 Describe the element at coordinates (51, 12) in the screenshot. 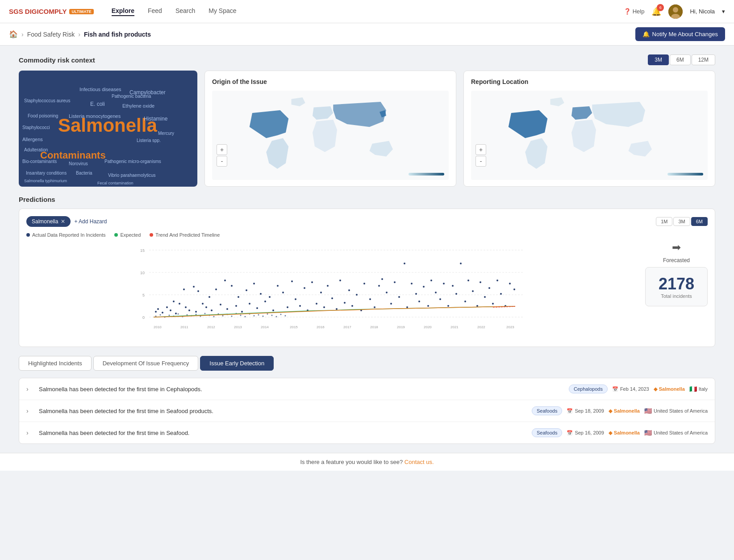

I see `logo: SGS DIGICOMPLY ULTIMATE` at that location.